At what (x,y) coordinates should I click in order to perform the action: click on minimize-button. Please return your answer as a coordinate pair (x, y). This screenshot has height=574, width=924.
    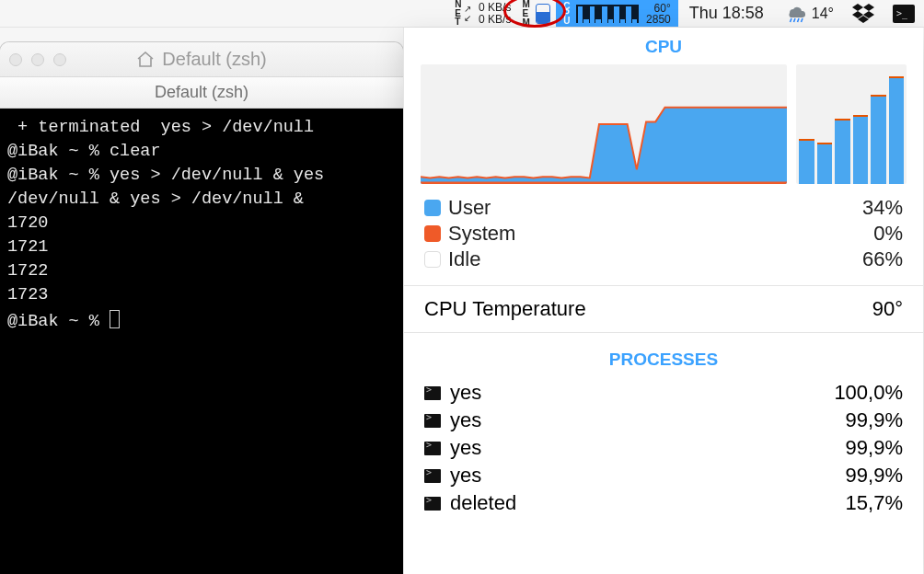
    Looking at the image, I should click on (38, 60).